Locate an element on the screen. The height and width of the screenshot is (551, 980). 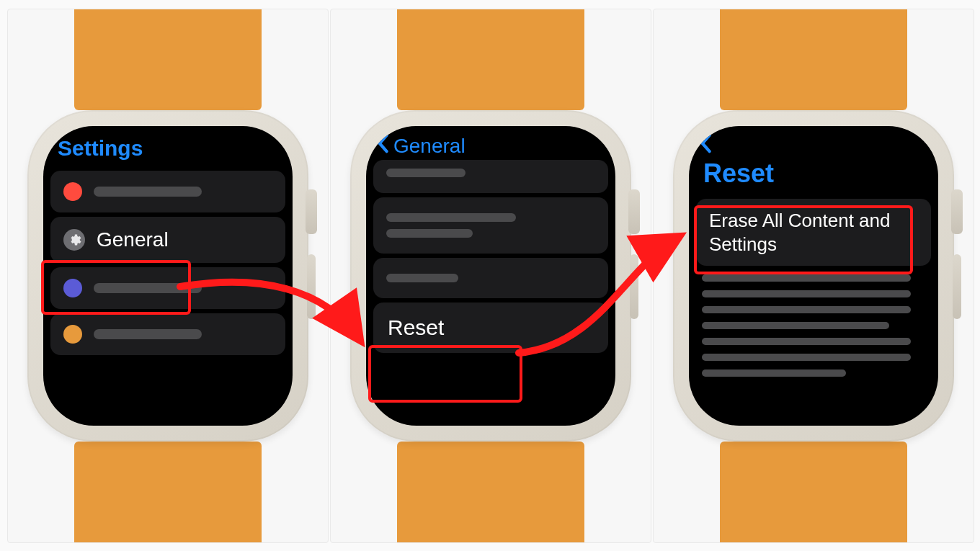
reset-row: Reset is located at coordinates (491, 328).